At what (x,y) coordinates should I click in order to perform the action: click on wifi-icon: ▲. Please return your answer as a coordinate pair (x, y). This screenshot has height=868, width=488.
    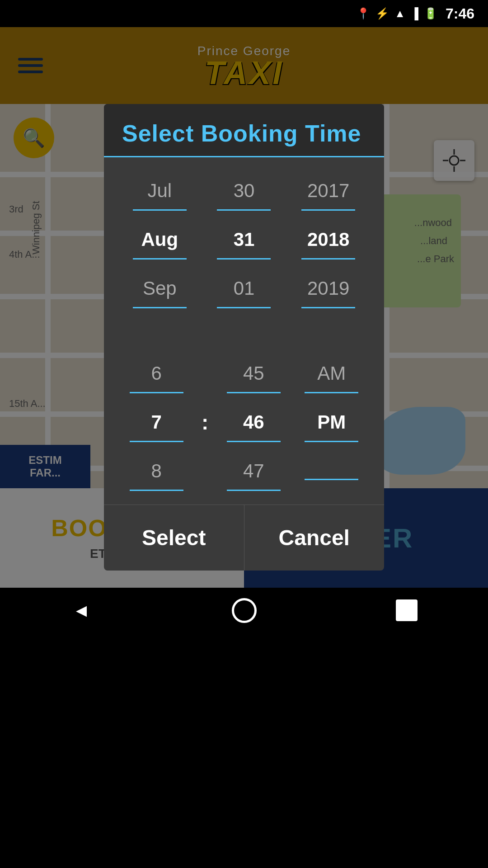
    Looking at the image, I should click on (400, 14).